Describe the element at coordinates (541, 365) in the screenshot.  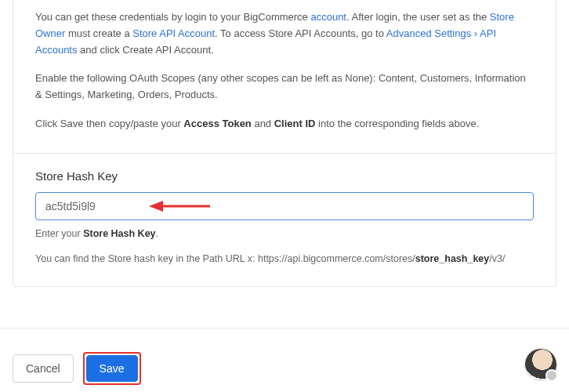
I see `avatar` at that location.